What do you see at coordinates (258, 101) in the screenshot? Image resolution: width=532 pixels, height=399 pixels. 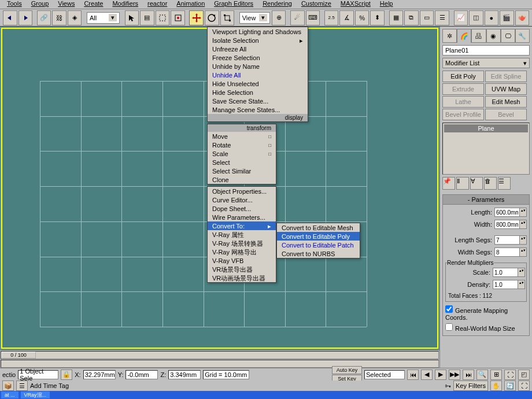 I see `menu-save-state: Save Scene State...` at bounding box center [258, 101].